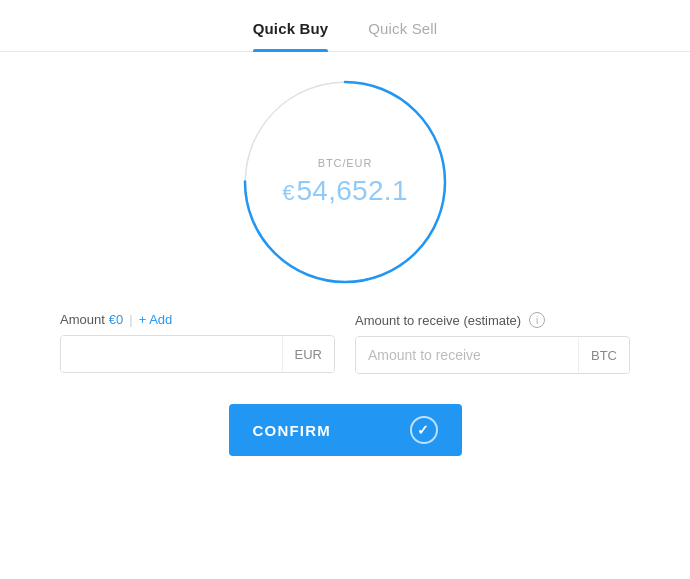 The height and width of the screenshot is (579, 690). I want to click on amount-currency: EUR, so click(308, 354).